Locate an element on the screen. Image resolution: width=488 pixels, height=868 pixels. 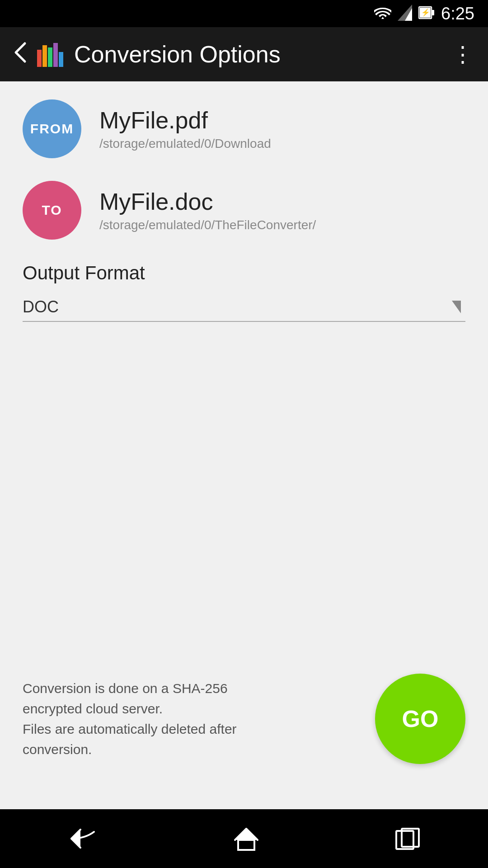
from-file-name: MyFile.pdf is located at coordinates (185, 120).